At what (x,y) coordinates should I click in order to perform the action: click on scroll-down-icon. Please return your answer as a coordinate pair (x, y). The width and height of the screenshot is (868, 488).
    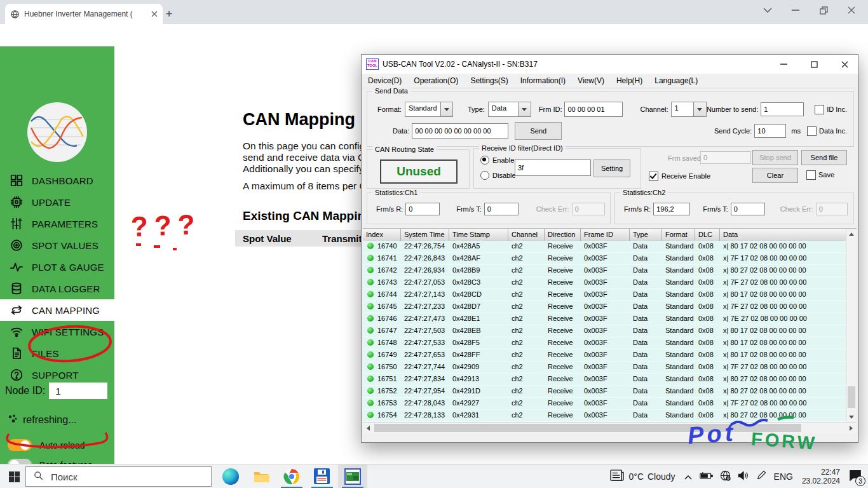
    Looking at the image, I should click on (851, 417).